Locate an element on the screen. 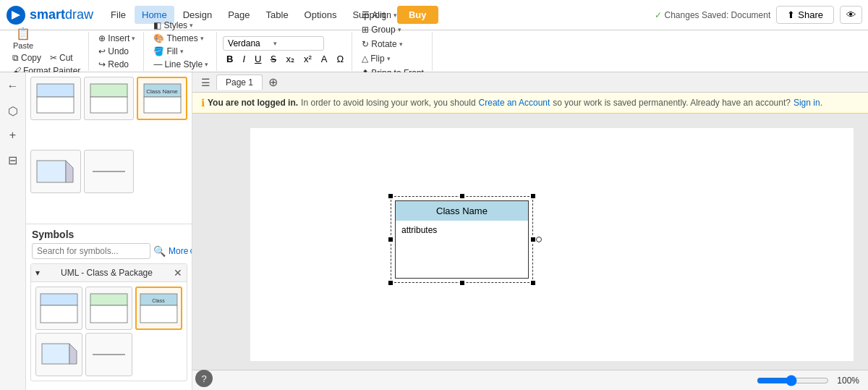 The image size is (868, 390). help-button: ? is located at coordinates (204, 378).